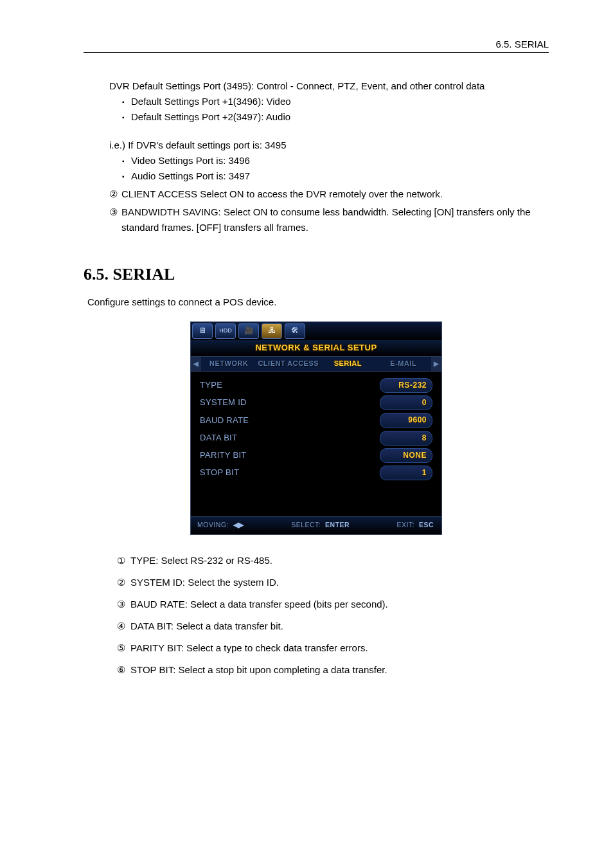 The height and width of the screenshot is (868, 613). I want to click on figure-description-list: ①TYPE: Select RS-232 or RS-485. ②SYSTEM …, so click(316, 615).